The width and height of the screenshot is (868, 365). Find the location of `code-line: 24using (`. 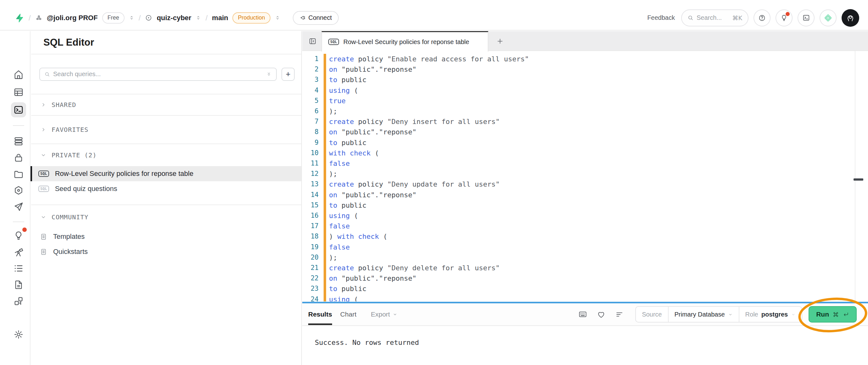

code-line: 24using ( is located at coordinates (585, 298).